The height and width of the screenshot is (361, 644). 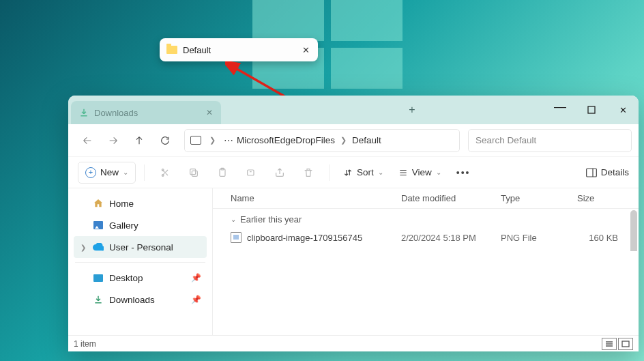 What do you see at coordinates (420, 173) in the screenshot?
I see `view-button: View ⌄` at bounding box center [420, 173].